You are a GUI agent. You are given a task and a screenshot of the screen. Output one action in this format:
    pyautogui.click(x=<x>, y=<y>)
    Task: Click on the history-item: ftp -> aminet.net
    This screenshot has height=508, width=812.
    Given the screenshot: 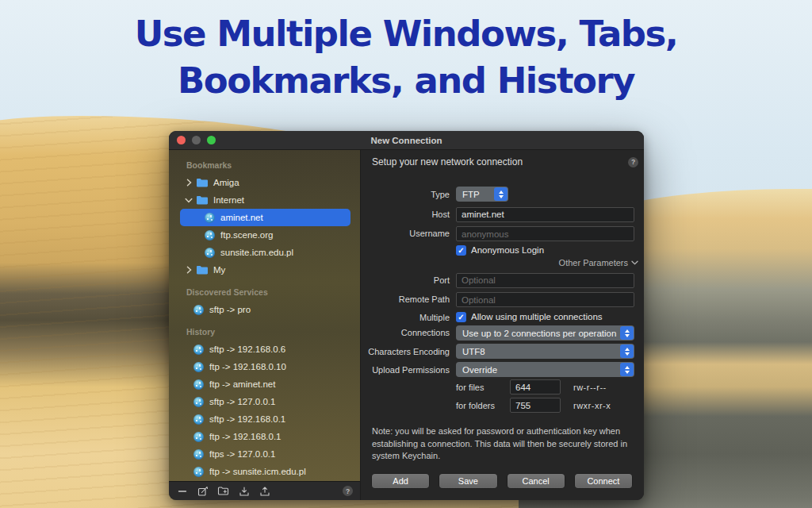 What is the action you would take?
    pyautogui.click(x=265, y=384)
    